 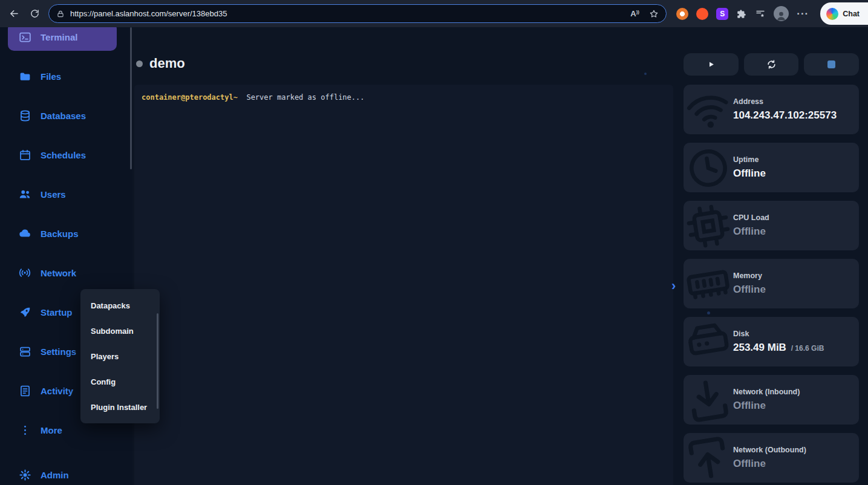 I want to click on stat-title: Network (Inbound), so click(x=766, y=392).